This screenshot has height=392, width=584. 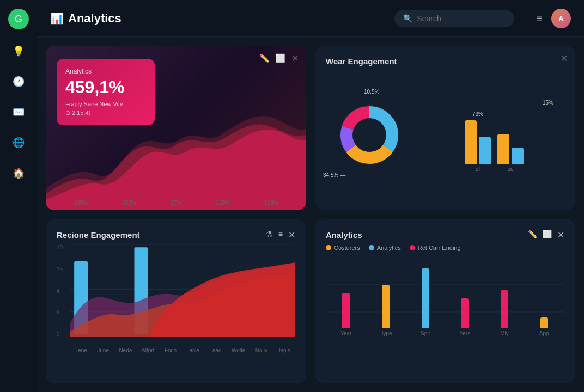 What do you see at coordinates (386, 307) in the screenshot?
I see `bar-orange-hype` at bounding box center [386, 307].